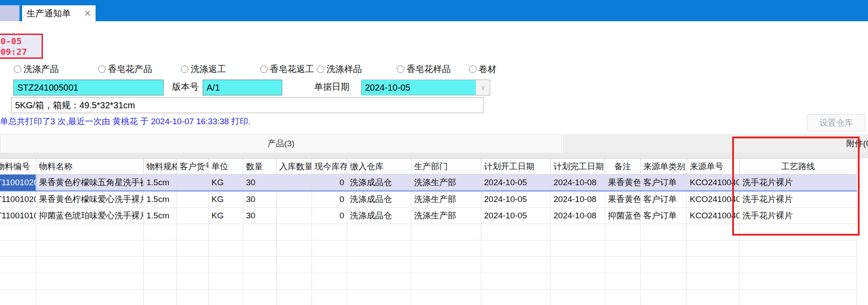  I want to click on column-header: 物料名称, so click(90, 166).